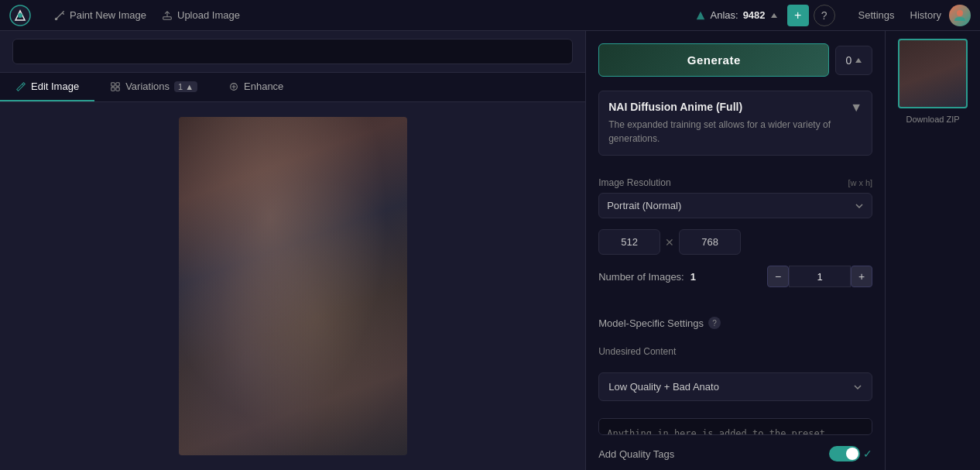 Image resolution: width=980 pixels, height=470 pixels. I want to click on anlas-arrow-icon, so click(774, 15).